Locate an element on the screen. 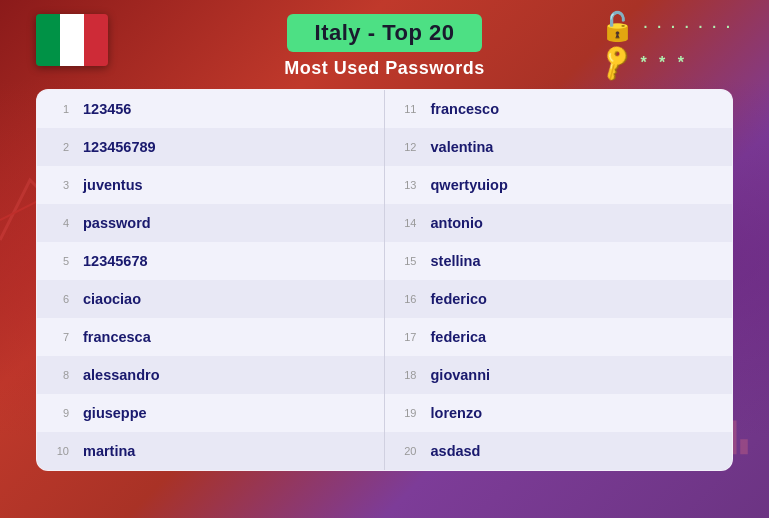  rank-number: 20 is located at coordinates (406, 451).